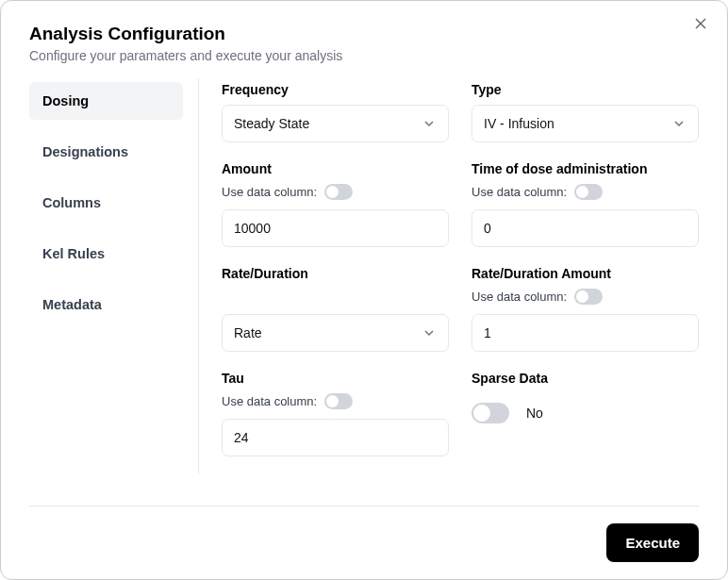  I want to click on modal-header: Analysis Configuration Configure your pa…, so click(364, 40).